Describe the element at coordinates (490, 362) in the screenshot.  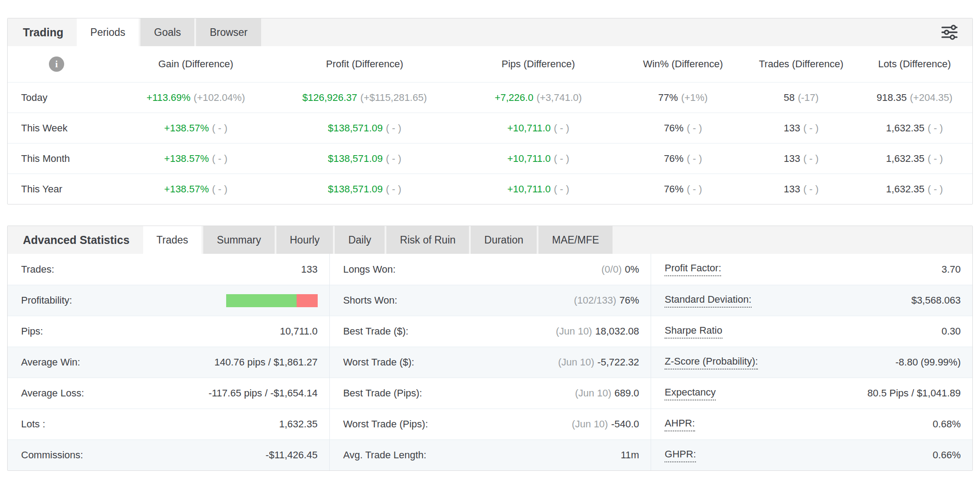
I see `stats-column-2: Longs Won: (0/0)0% Shorts Won: (102/133)…` at that location.